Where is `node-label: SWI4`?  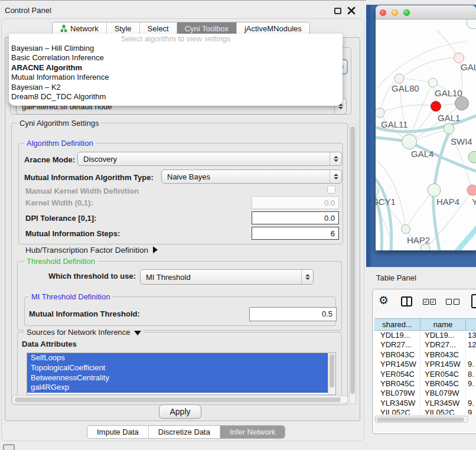
node-label: SWI4 is located at coordinates (462, 142).